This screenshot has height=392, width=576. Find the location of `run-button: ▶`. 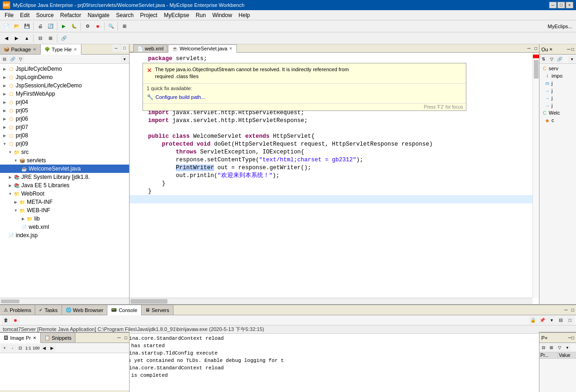

run-button: ▶ is located at coordinates (64, 26).